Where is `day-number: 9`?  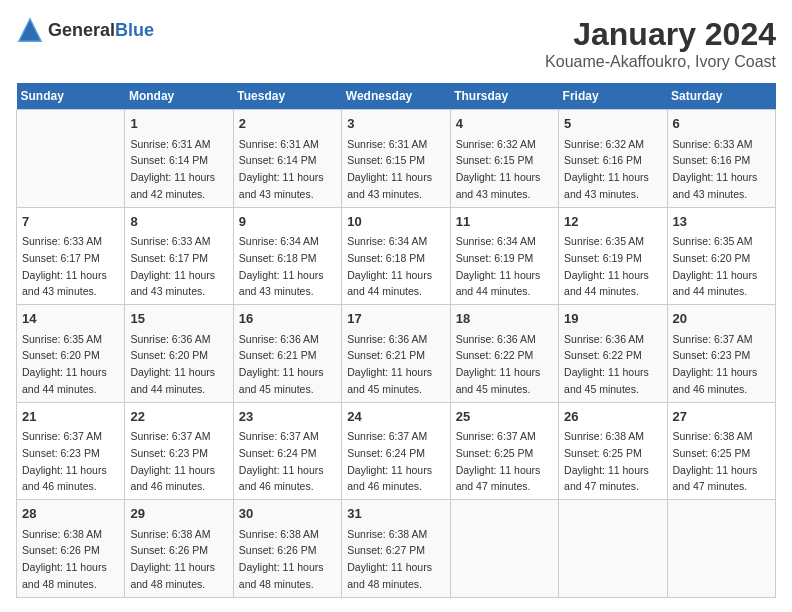
day-number: 9 is located at coordinates (288, 222).